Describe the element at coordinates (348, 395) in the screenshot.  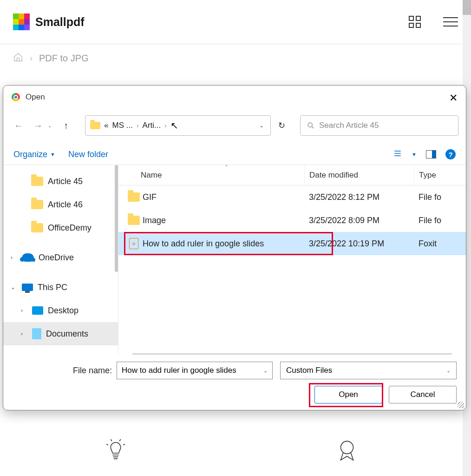
I see `open-button: Open` at that location.